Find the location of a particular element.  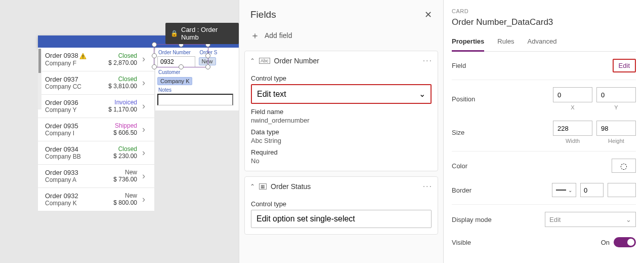

y-axis-label: Y is located at coordinates (616, 107).